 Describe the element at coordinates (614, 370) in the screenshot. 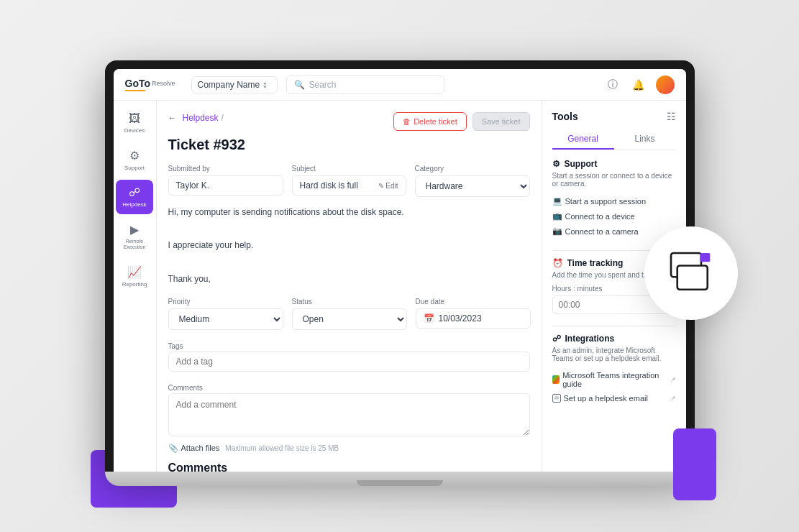

I see `integrations-section: ☍ Integrations As an admin, integrate Mi…` at that location.